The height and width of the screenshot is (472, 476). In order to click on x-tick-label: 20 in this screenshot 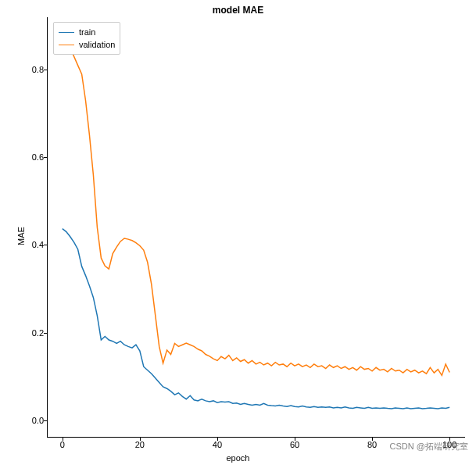, I will do `click(140, 445)`.